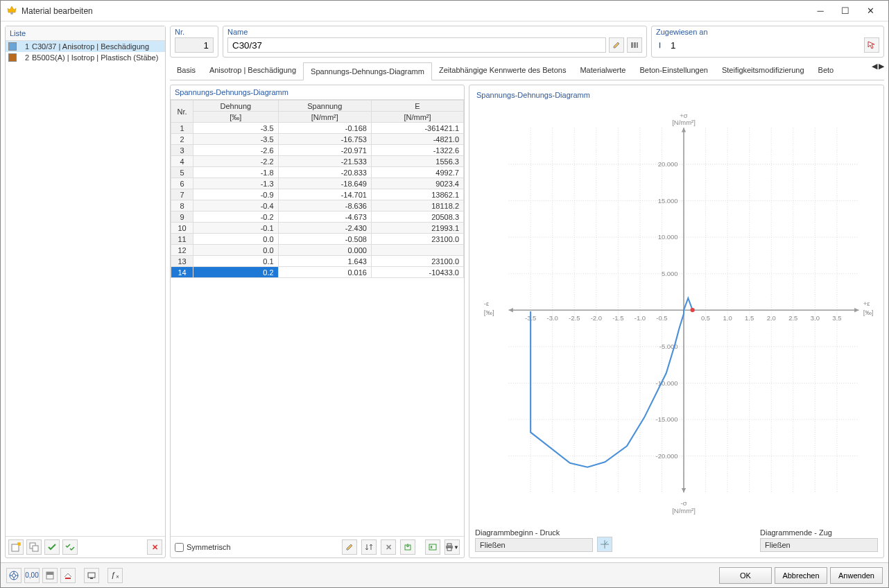 The width and height of the screenshot is (889, 588). Describe the element at coordinates (845, 11) in the screenshot. I see `maximize-button: ☐` at that location.